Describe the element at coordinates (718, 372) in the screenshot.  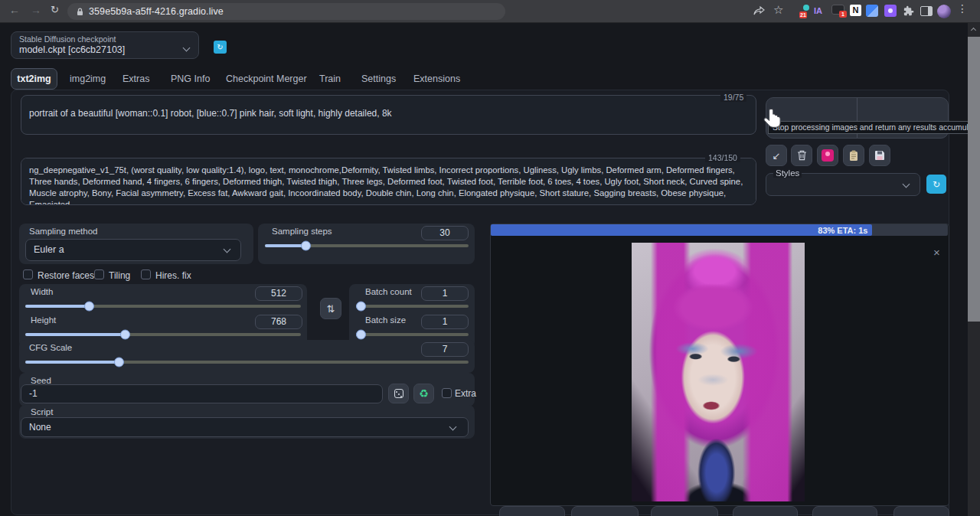
I see `generated-image-preview` at that location.